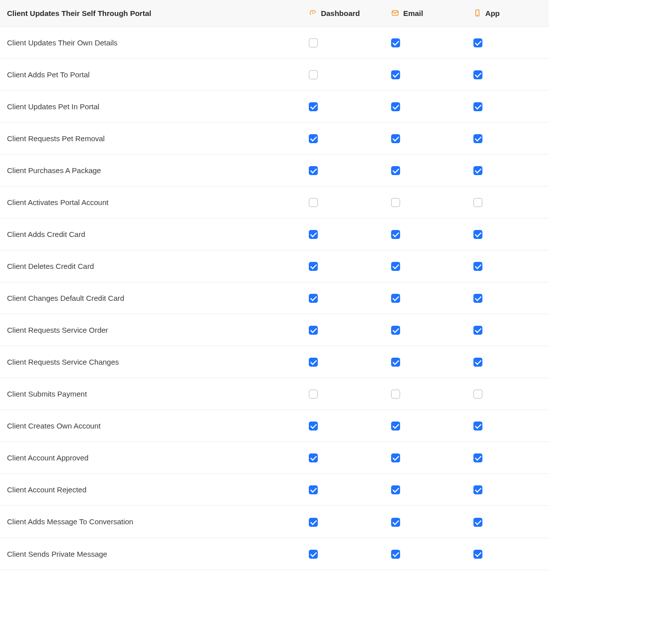  What do you see at coordinates (151, 234) in the screenshot?
I see `row-label: Client Adds Credit Card` at bounding box center [151, 234].